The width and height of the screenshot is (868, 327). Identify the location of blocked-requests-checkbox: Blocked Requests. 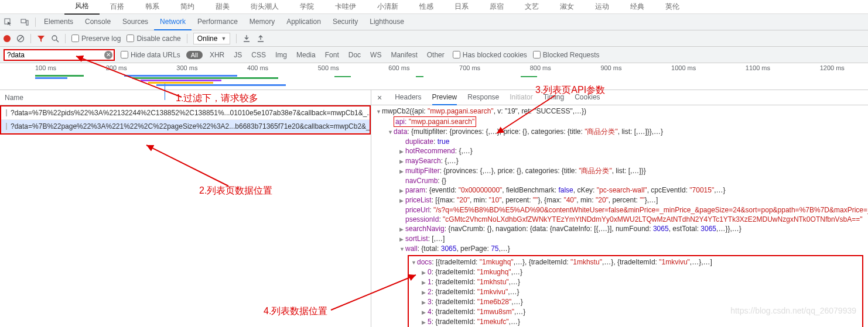
(566, 55).